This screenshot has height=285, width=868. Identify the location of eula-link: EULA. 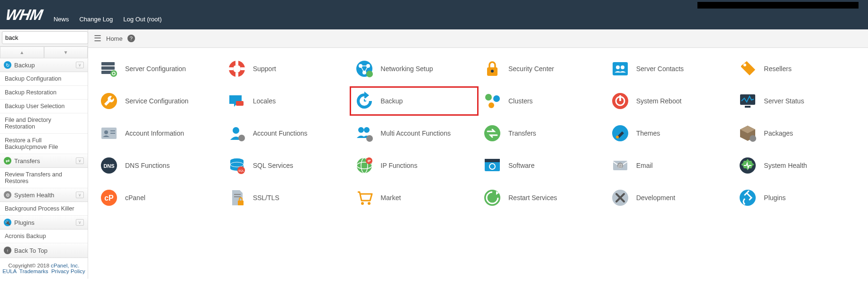
(9, 271).